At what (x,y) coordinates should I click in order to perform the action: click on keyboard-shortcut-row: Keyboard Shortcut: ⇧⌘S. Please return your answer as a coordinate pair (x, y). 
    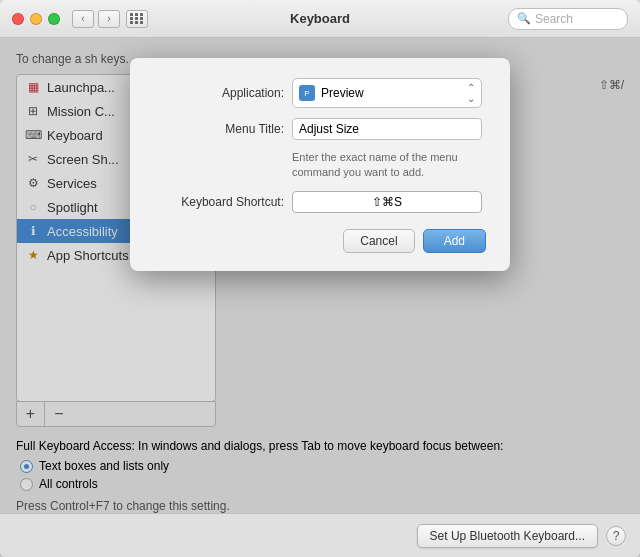
    Looking at the image, I should click on (320, 202).